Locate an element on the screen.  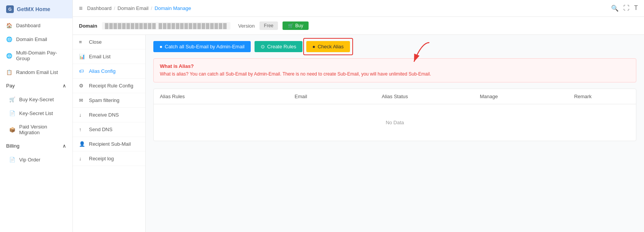
check-alias-button: ● Check Alias is located at coordinates (328, 47).